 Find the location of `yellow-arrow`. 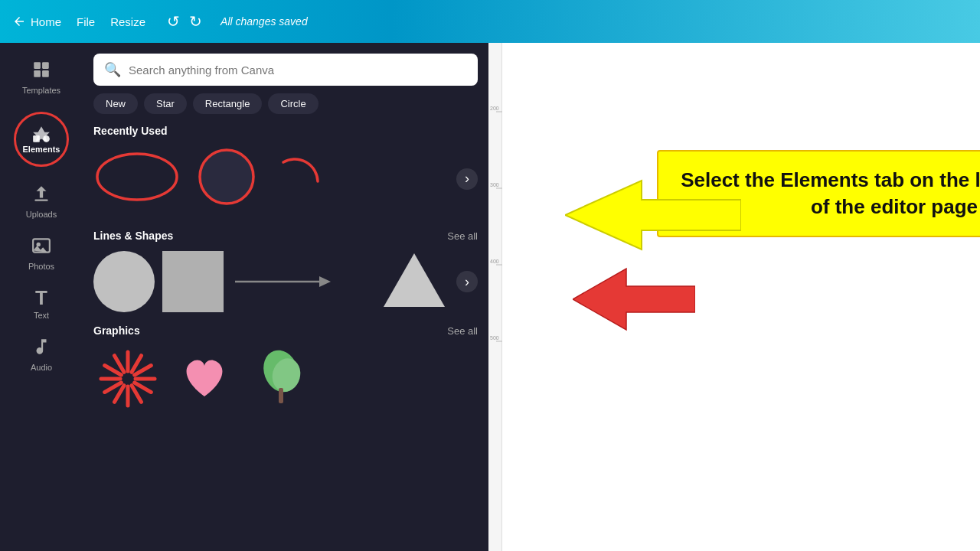

yellow-arrow is located at coordinates (653, 217).